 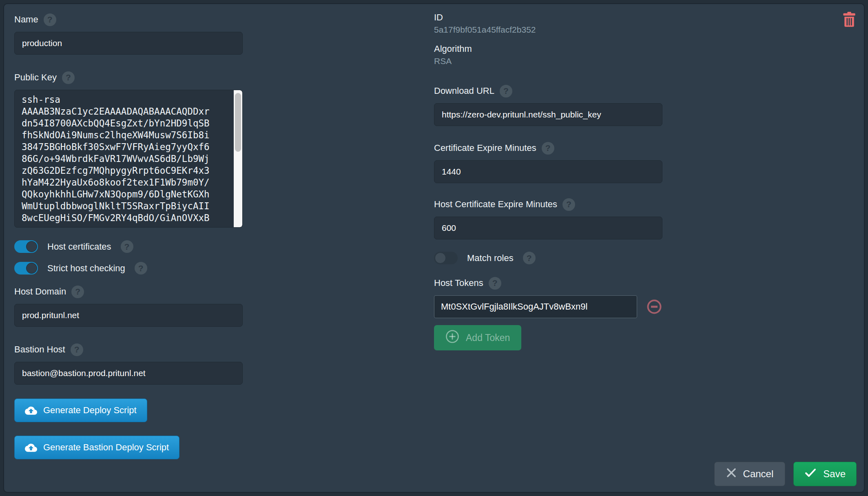 I want to click on name-label: Name ?, so click(x=128, y=20).